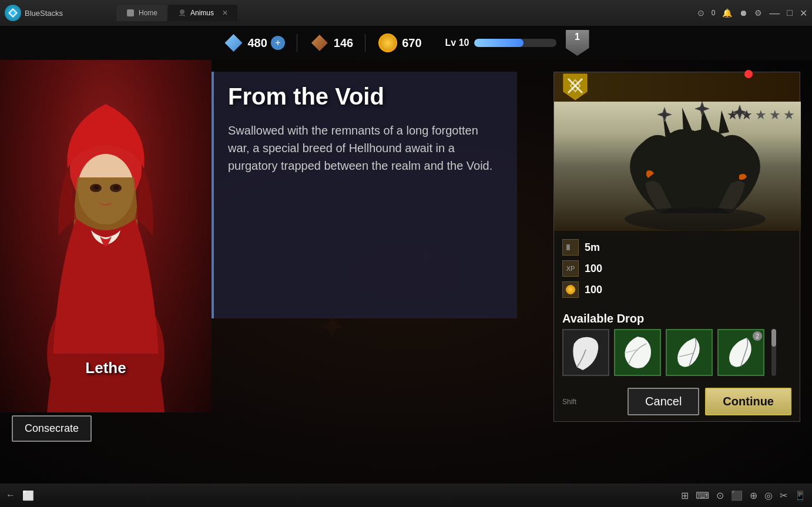  What do you see at coordinates (457, 43) in the screenshot?
I see `level-label: Lv 10` at bounding box center [457, 43].